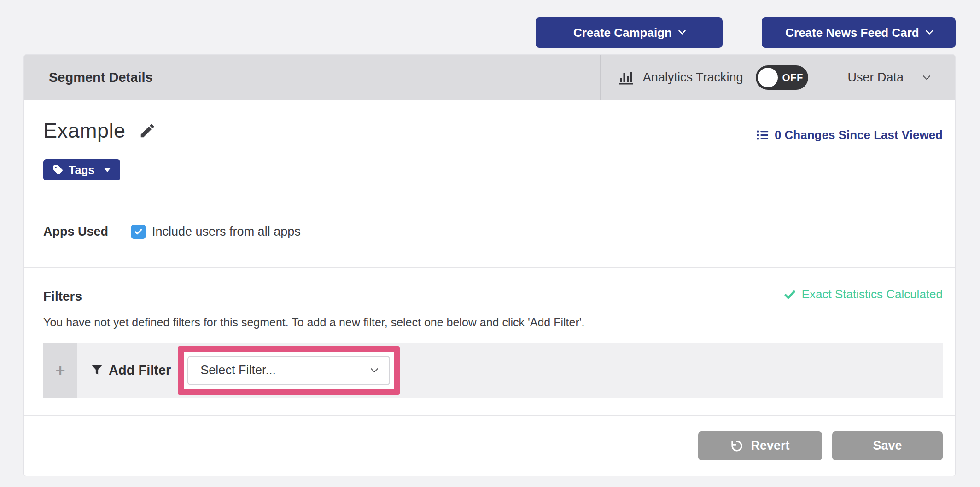  I want to click on add-filter-label: Add Filter, so click(140, 370).